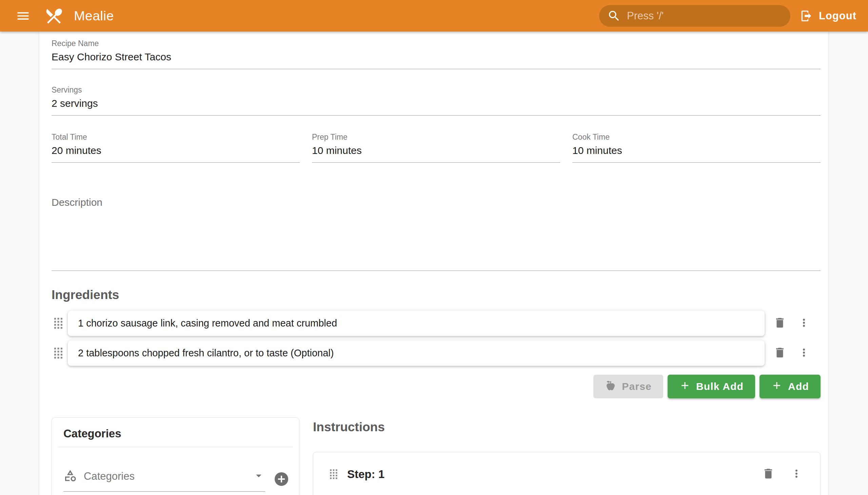  I want to click on app-header: Mealie Logout, so click(434, 16).